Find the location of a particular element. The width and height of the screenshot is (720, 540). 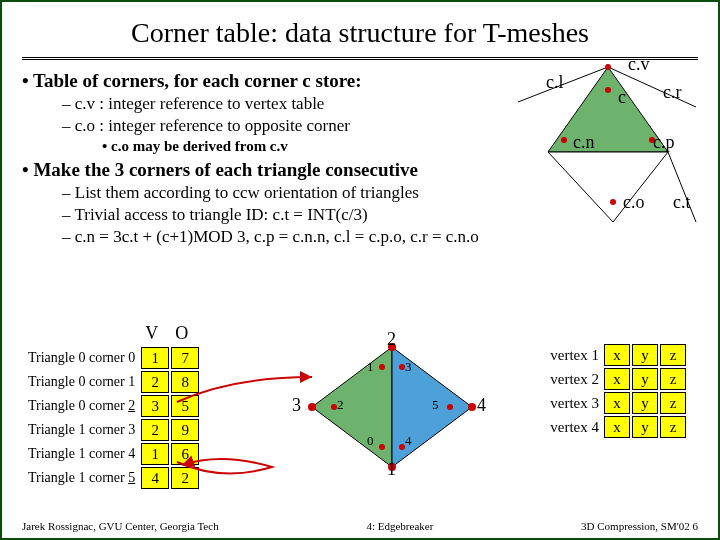

vtx-3-label: 3 is located at coordinates (296, 406).